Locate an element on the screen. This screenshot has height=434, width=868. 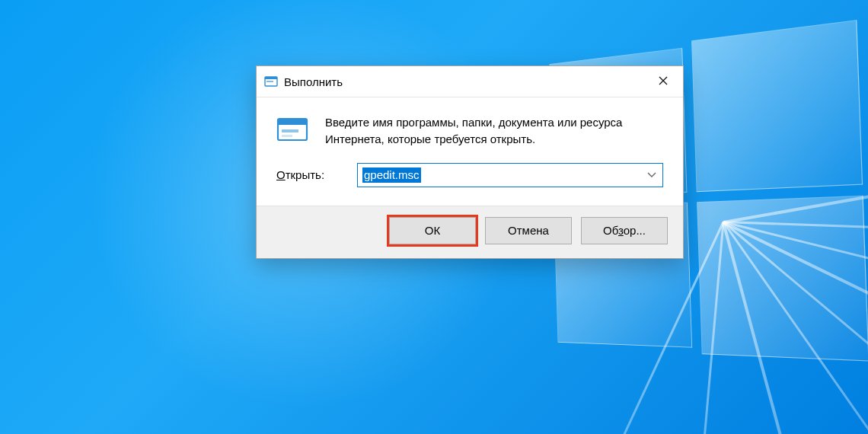
open-label: Открыть: is located at coordinates (309, 175).